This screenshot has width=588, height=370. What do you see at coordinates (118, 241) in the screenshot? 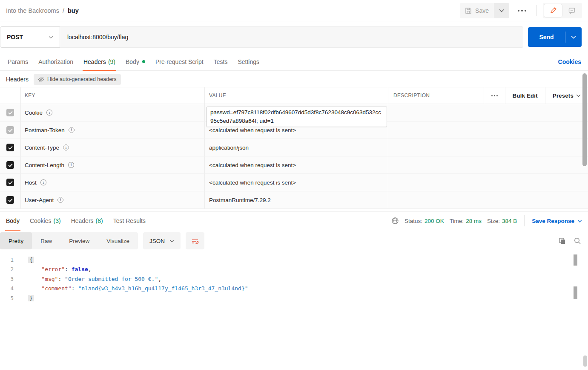
I see `view-visualize: Visualize` at bounding box center [118, 241].